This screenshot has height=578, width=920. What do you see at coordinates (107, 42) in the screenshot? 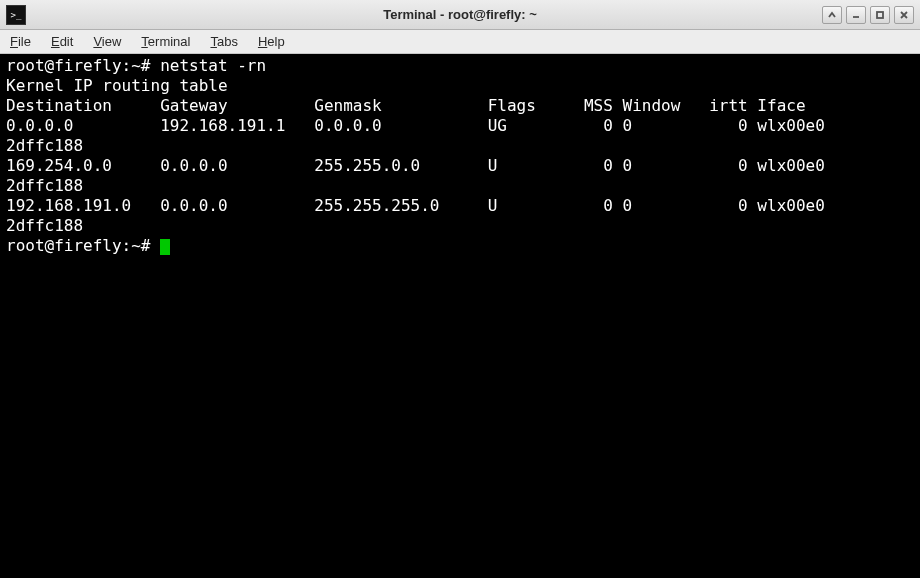
I see `menu-view: View` at bounding box center [107, 42].